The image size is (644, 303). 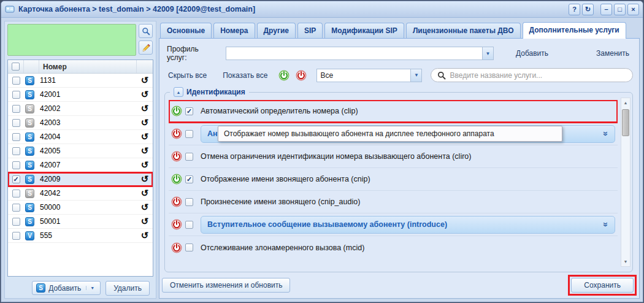 I want to click on show-all-button: Показать все, so click(x=245, y=75).